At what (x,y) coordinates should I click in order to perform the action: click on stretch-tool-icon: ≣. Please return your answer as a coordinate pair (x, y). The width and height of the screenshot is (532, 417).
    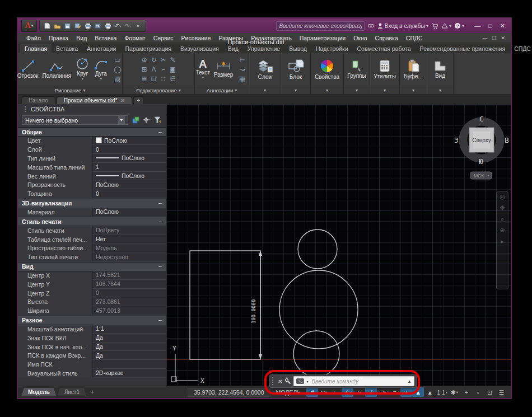
    Looking at the image, I should click on (144, 79).